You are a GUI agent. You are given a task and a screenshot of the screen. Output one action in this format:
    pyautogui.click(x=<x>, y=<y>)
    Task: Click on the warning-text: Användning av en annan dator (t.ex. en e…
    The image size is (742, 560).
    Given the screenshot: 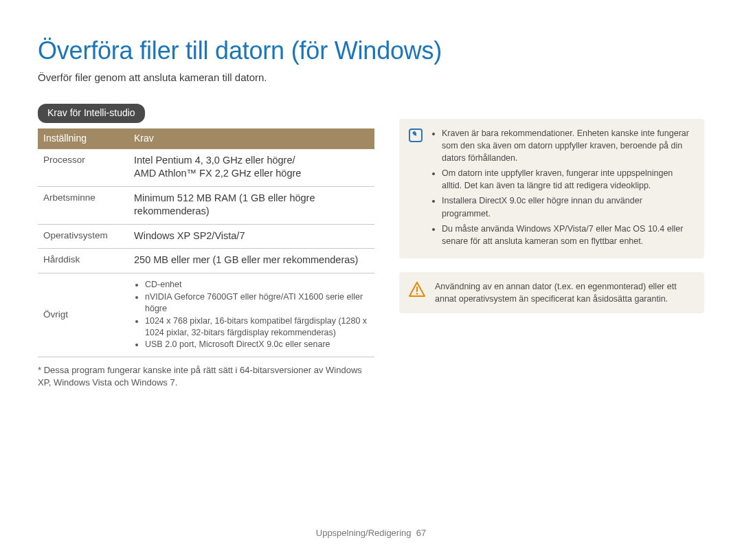 What is the action you would take?
    pyautogui.click(x=564, y=293)
    